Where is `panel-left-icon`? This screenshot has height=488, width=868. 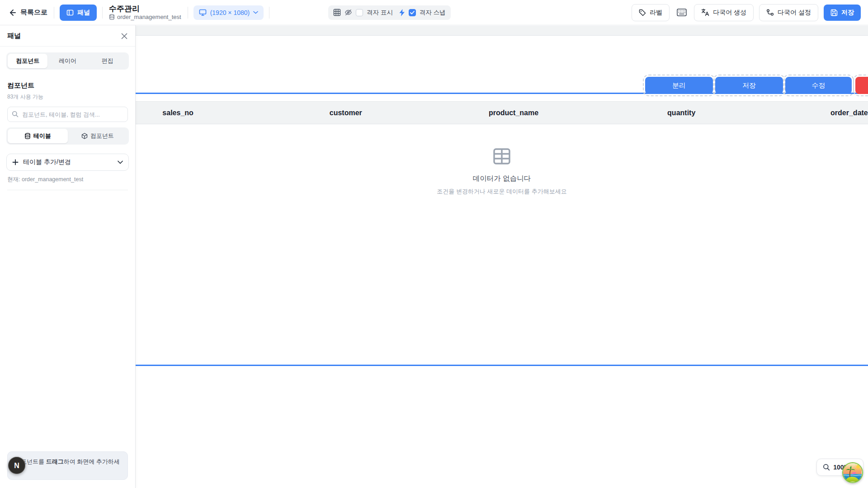 panel-left-icon is located at coordinates (70, 13).